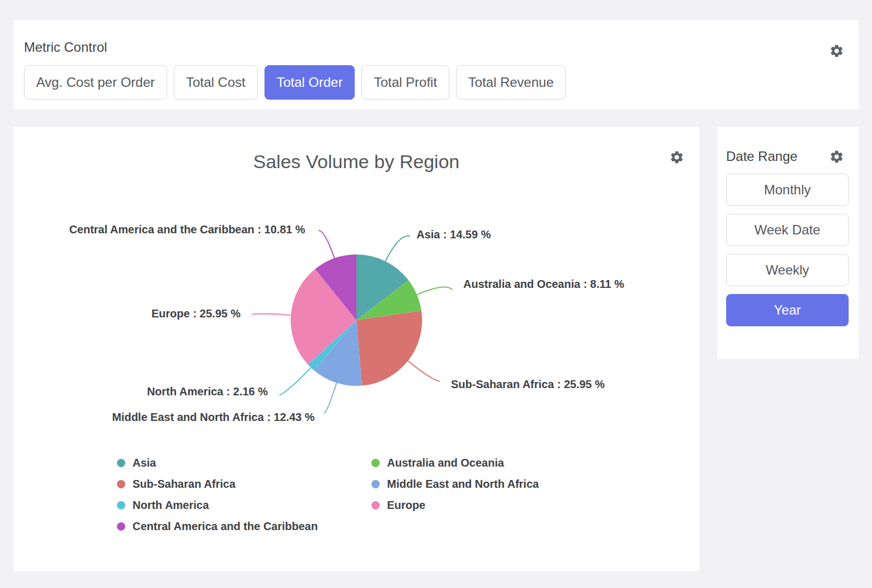 This screenshot has height=588, width=872. Describe the element at coordinates (436, 82) in the screenshot. I see `metric-button-group: Avg. Cost per OrderTotal CostTotal Order…` at that location.